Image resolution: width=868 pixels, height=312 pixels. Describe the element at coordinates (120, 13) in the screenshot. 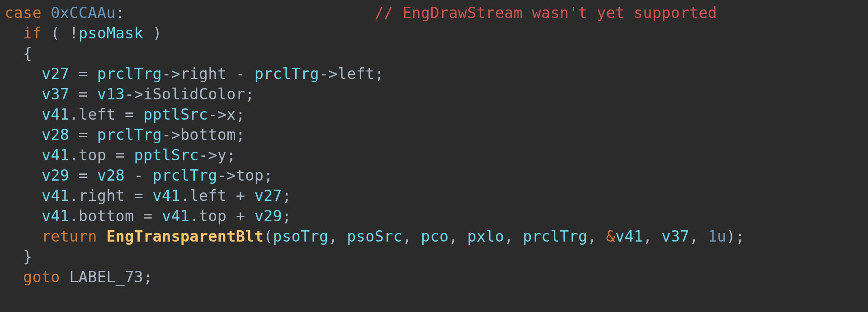

I see `colon: :` at that location.